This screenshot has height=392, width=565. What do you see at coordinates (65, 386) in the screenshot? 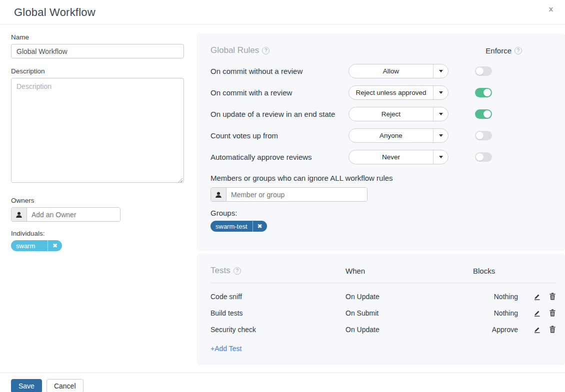
I see `cancel-button: Cancel` at bounding box center [65, 386].